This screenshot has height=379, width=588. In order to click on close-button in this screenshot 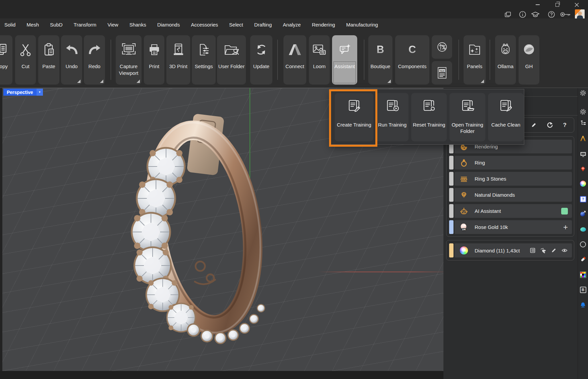, I will do `click(577, 5)`.